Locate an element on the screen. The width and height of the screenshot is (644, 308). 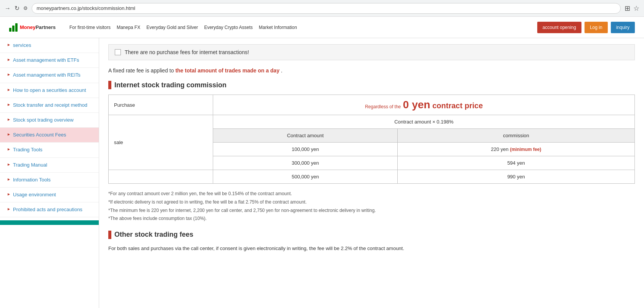
checkbox-icon is located at coordinates (118, 52).